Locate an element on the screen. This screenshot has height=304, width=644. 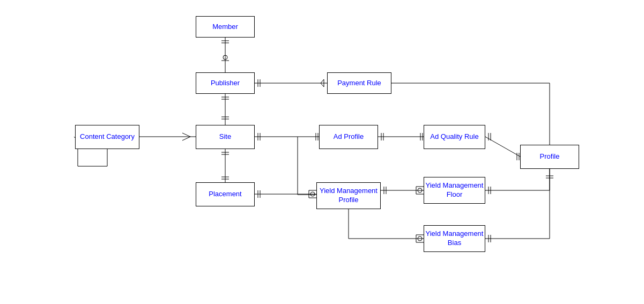
content-category-entity: Content Category is located at coordinates (107, 137).